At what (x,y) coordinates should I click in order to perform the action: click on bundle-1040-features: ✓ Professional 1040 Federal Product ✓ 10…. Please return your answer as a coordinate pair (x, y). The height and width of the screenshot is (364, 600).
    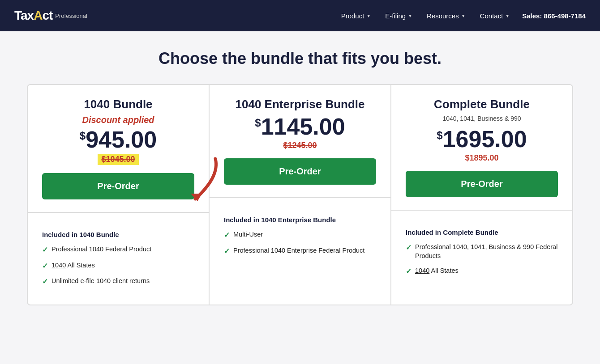
    Looking at the image, I should click on (118, 266).